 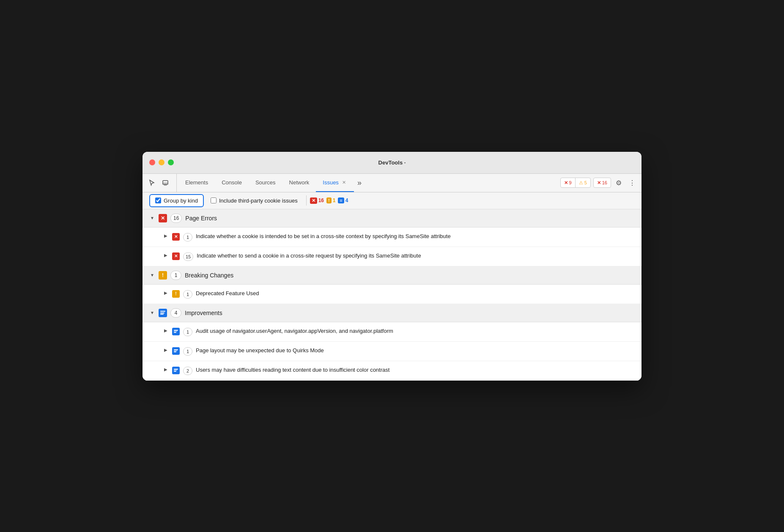 I want to click on settings-button: ⚙, so click(x=619, y=183).